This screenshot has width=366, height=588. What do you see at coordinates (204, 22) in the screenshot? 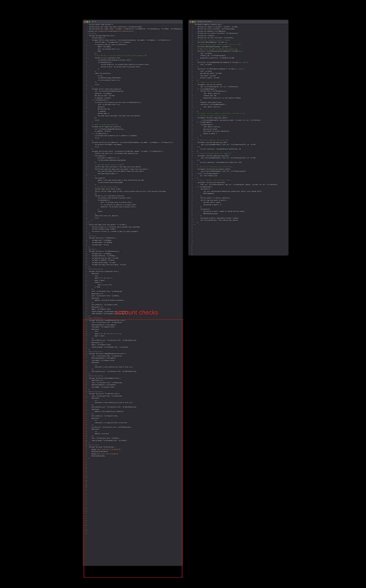
I see `window-title-right: treasury_lock.move` at bounding box center [204, 22].